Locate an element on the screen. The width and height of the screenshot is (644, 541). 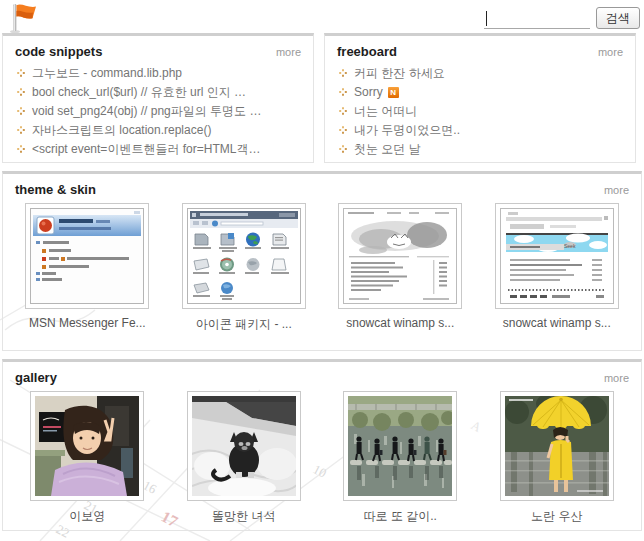
list-item: 그누보드 - command.lib.php is located at coordinates (159, 74).